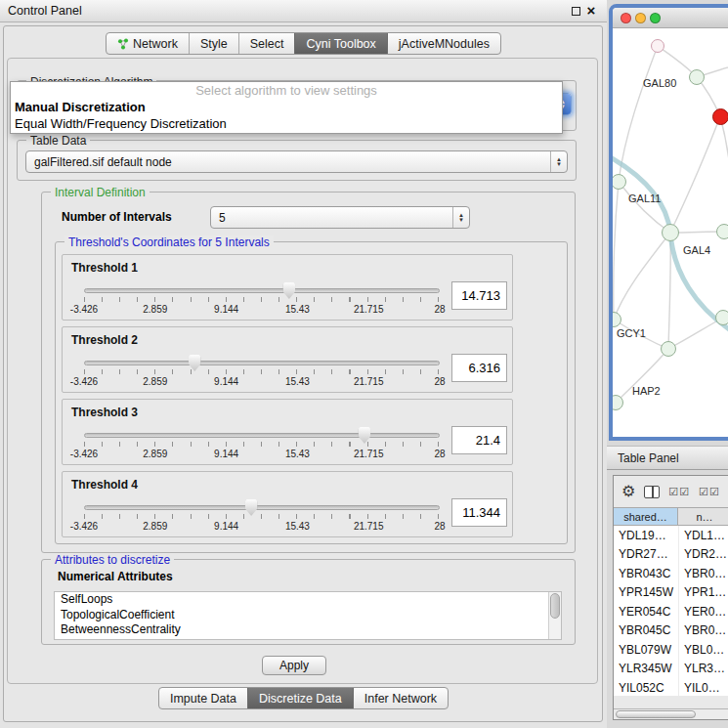  What do you see at coordinates (709, 492) in the screenshot?
I see `select-rows-checkboxes-icon: ☑☑` at bounding box center [709, 492].